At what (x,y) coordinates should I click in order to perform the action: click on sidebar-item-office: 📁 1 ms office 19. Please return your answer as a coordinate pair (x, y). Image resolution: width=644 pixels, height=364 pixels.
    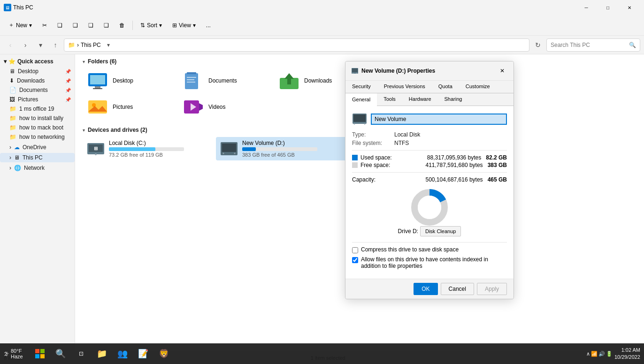
    Looking at the image, I should click on (38, 109).